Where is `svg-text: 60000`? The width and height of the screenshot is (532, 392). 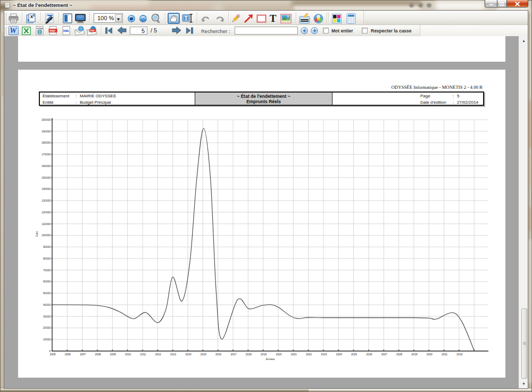
svg-text: 60000 is located at coordinates (47, 281).